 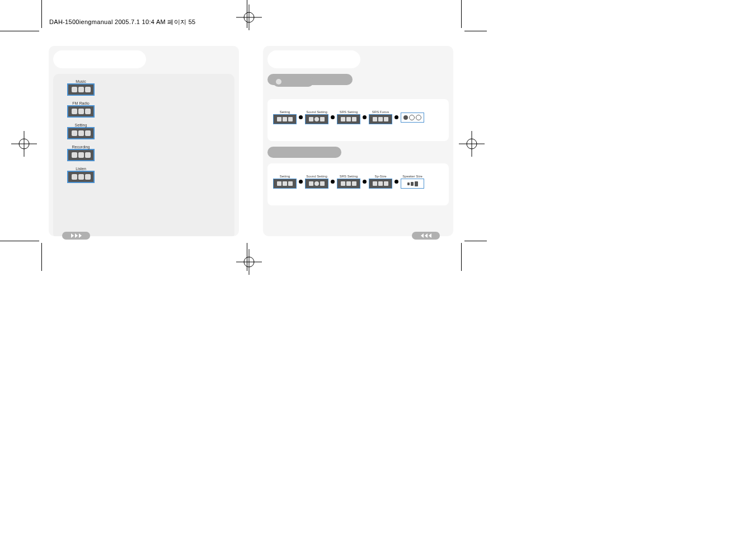 What do you see at coordinates (293, 82) in the screenshot?
I see `panel-sub-pill` at bounding box center [293, 82].